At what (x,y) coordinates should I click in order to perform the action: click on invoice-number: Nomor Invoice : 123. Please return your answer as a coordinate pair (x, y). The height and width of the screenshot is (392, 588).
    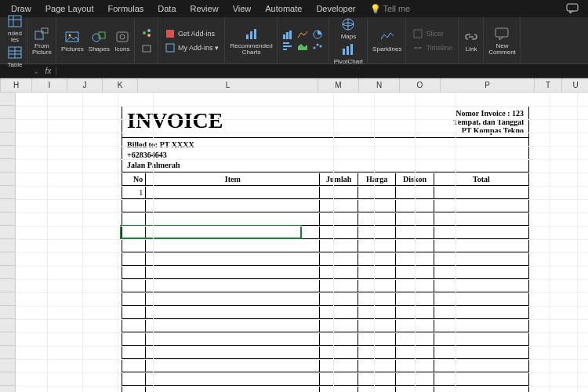
    Looking at the image, I should click on (488, 113).